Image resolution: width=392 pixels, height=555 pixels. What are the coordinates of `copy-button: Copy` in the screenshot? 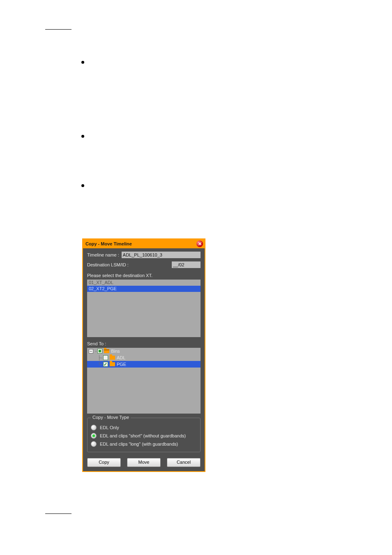 It's located at (104, 462).